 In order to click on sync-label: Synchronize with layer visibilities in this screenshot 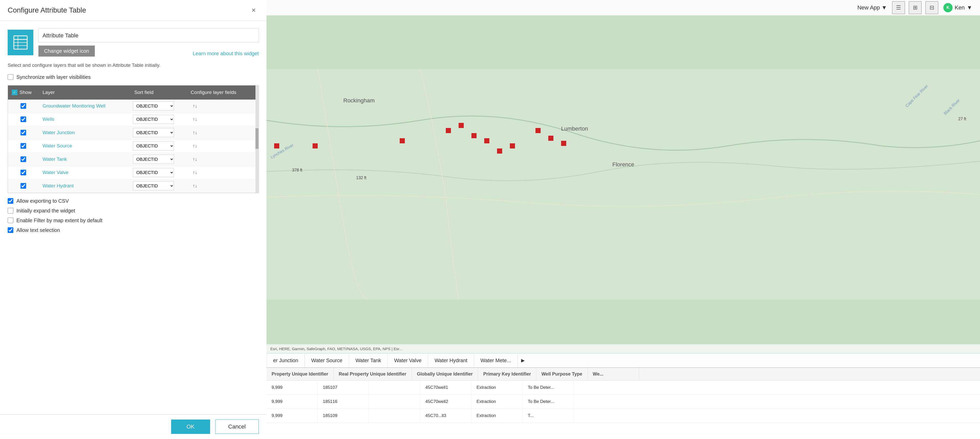, I will do `click(53, 77)`.